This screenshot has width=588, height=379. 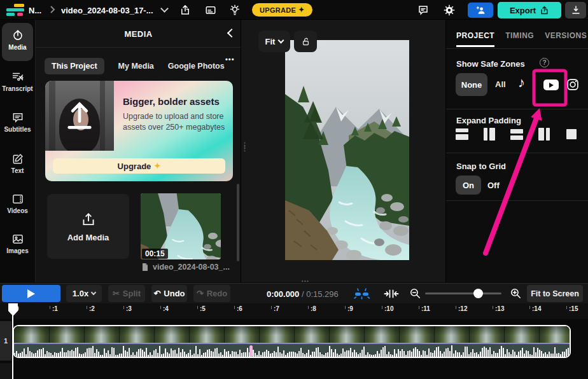 I want to click on timeline-zoom-slider, so click(x=463, y=294).